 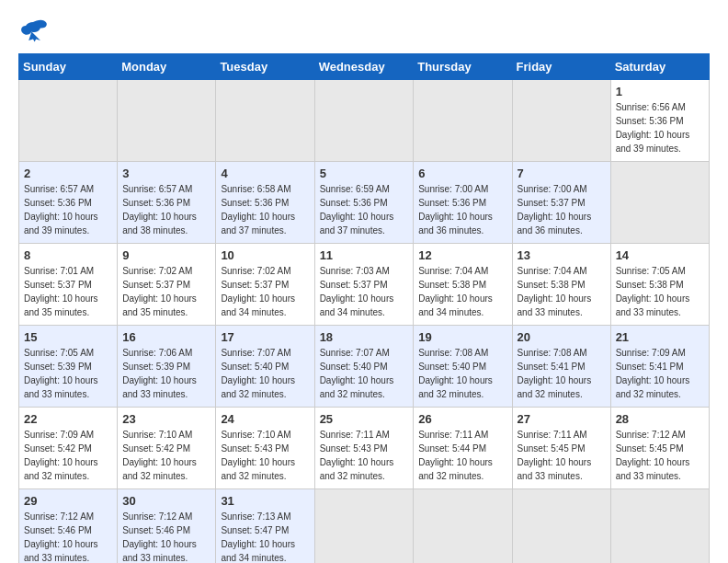 What do you see at coordinates (265, 202) in the screenshot?
I see `calendar-cell: 4Sunrise: 6:58 AM Sunset: 5:36 PM Daylig…` at bounding box center [265, 202].